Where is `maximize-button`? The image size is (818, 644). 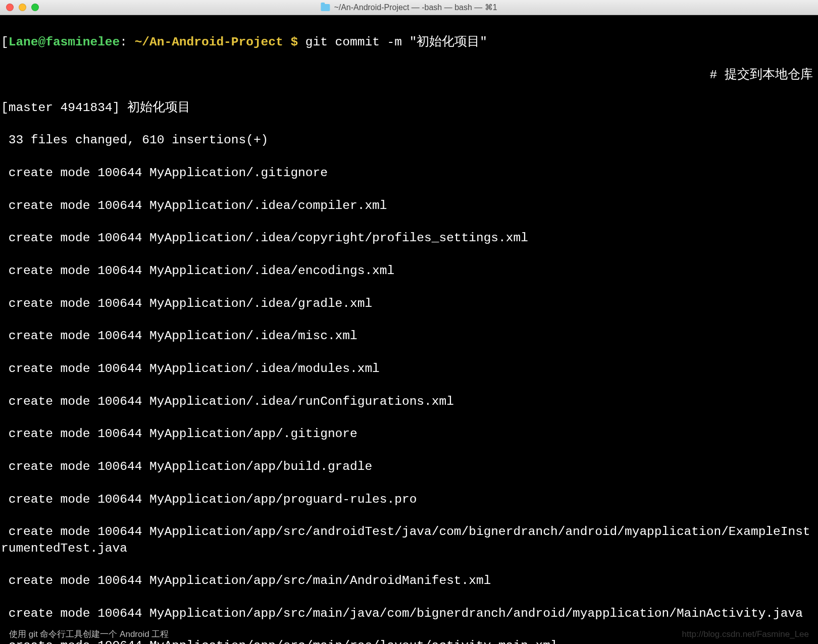 maximize-button is located at coordinates (35, 7).